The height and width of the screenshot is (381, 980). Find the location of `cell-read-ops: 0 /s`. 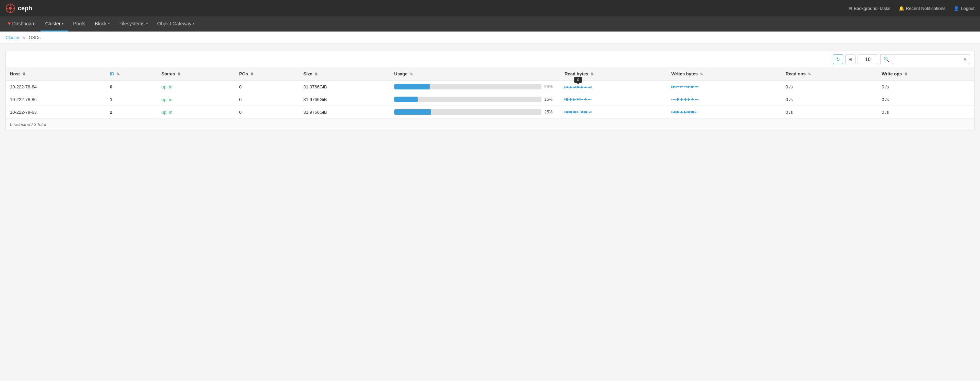

cell-read-ops: 0 /s is located at coordinates (829, 87).